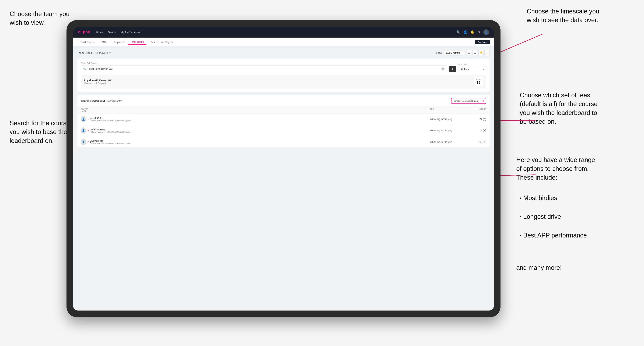 Image resolution: width=644 pixels, height=346 pixels. Describe the element at coordinates (84, 131) in the screenshot. I see `avatar-2: 👤` at that location.